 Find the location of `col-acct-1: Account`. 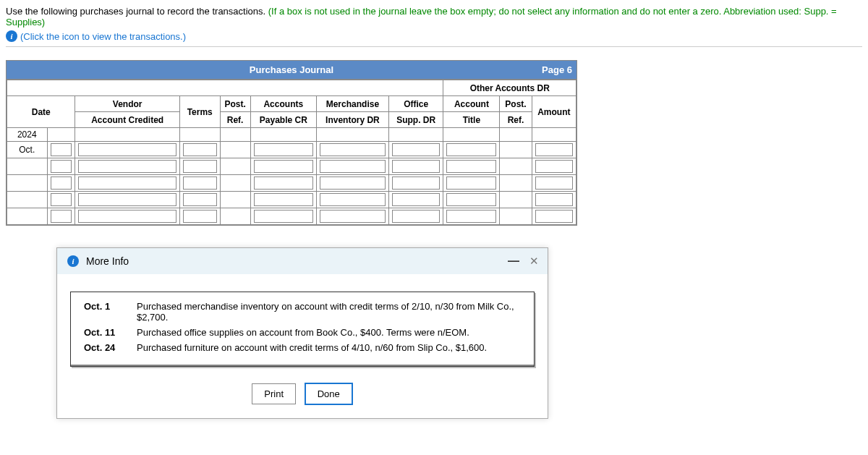

col-acct-1: Account is located at coordinates (472, 104).